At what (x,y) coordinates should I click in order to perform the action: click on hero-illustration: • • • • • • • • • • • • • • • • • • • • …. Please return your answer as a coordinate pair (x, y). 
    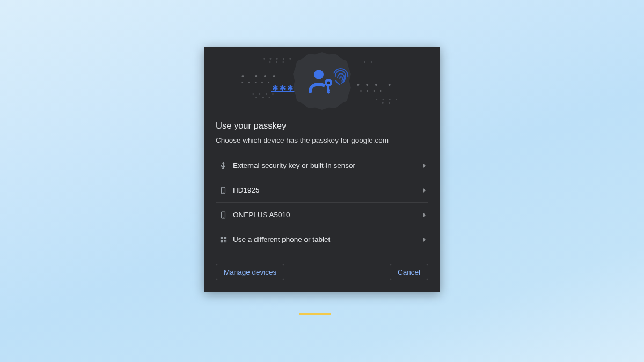
    Looking at the image, I should click on (322, 81).